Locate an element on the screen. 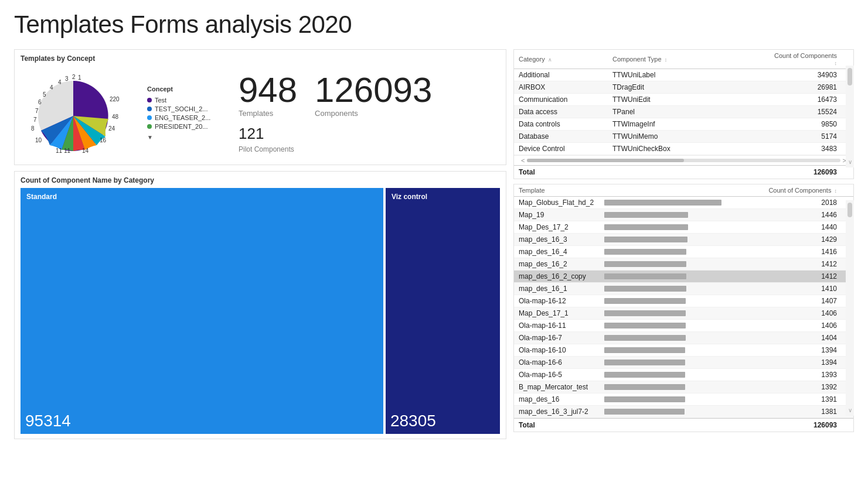 This screenshot has height=486, width=868. th-category: Category ∧ is located at coordinates (566, 59).